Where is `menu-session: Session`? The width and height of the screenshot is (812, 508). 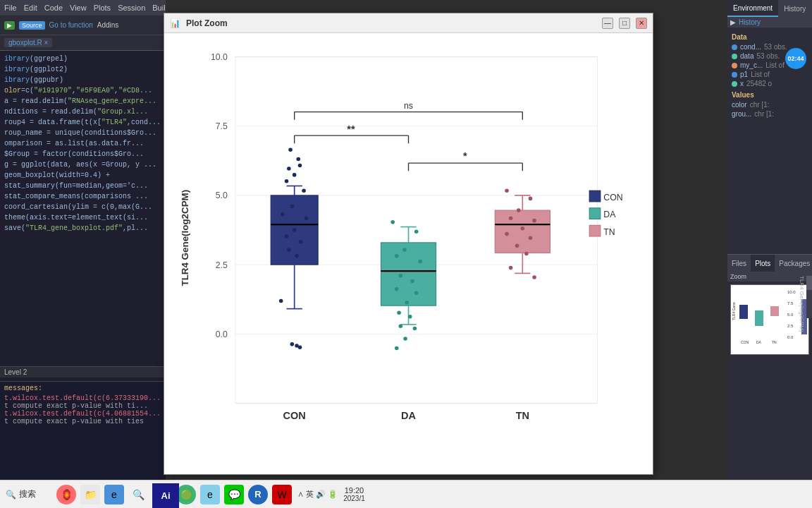 menu-session: Session is located at coordinates (131, 8).